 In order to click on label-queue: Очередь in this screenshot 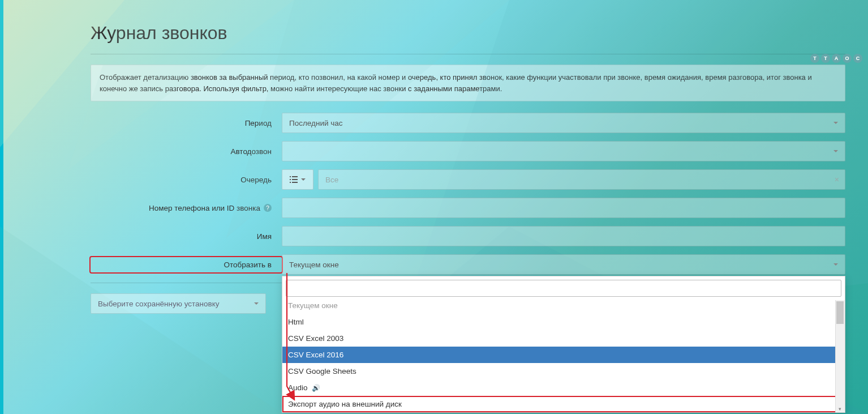, I will do `click(186, 180)`.